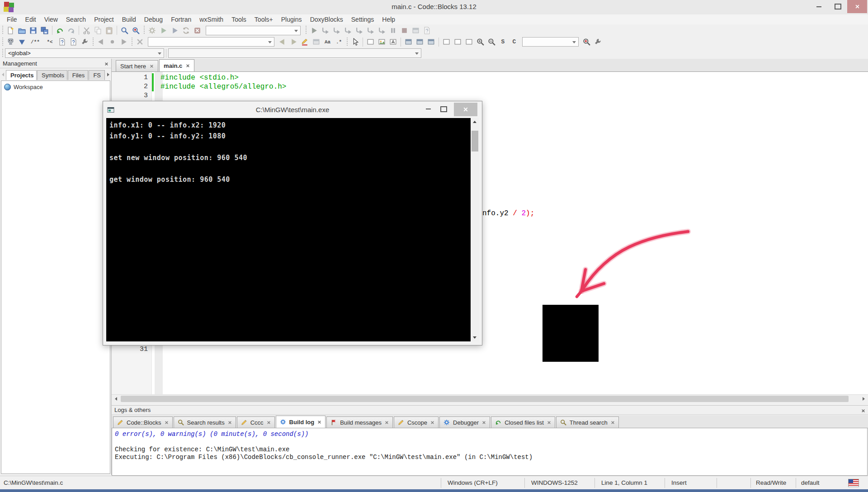 The height and width of the screenshot is (492, 868). What do you see at coordinates (3, 75) in the screenshot?
I see `tab-scroll-left-button` at bounding box center [3, 75].